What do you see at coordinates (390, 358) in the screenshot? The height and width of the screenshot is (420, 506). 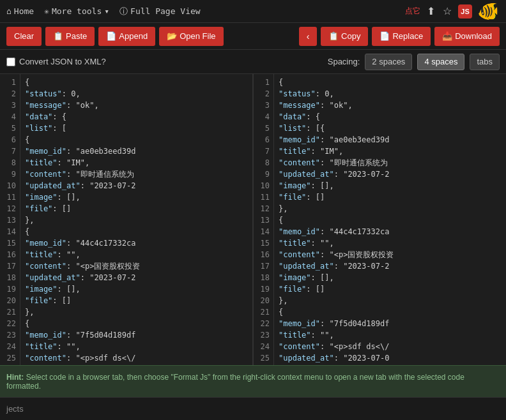 I see `code-line: "updated_at": "2023-07-0` at bounding box center [390, 358].